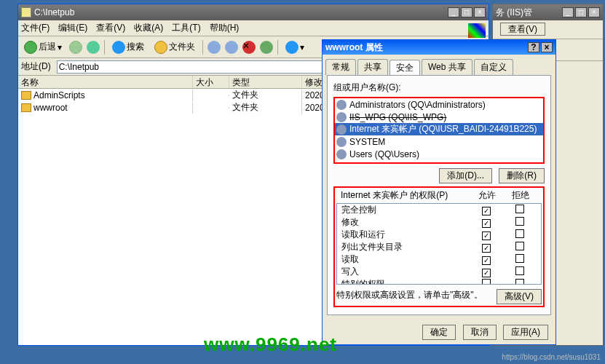 This screenshot has height=364, width=605. What do you see at coordinates (487, 195) in the screenshot?
I see `col-allow: 允许` at bounding box center [487, 195].